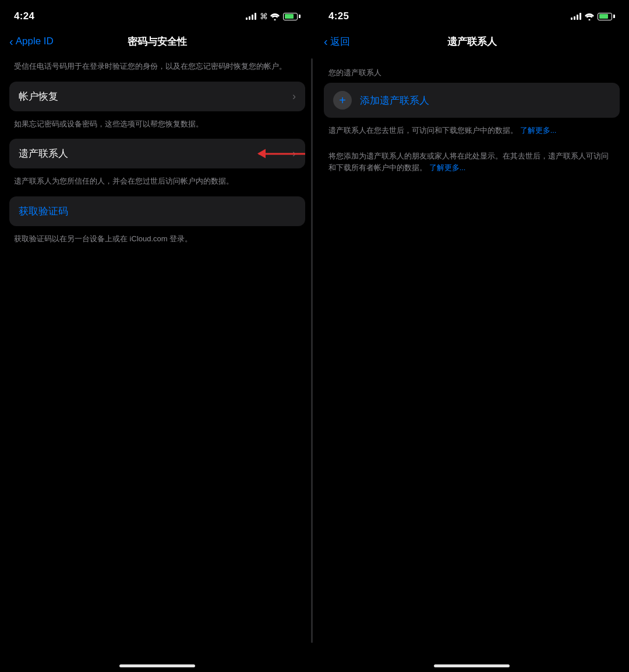 This screenshot has height=672, width=629. What do you see at coordinates (157, 97) in the screenshot?
I see `account-recovery-card: 帐户恢复 ›` at bounding box center [157, 97].